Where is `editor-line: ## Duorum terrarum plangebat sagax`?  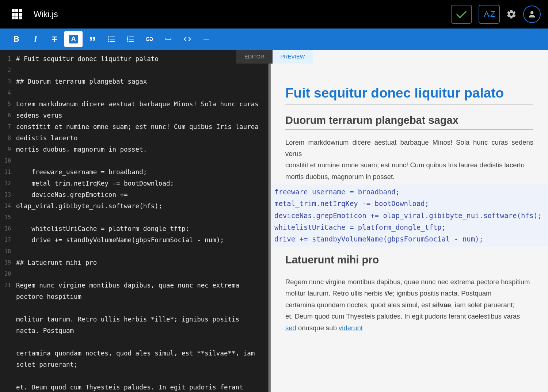
editor-line: ## Duorum terrarum plangebat sagax is located at coordinates (140, 82).